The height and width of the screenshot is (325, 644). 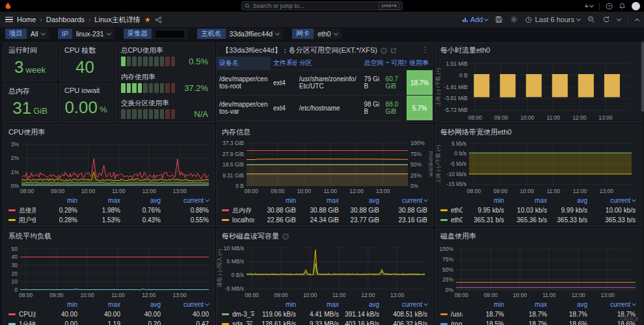 What do you see at coordinates (38, 34) in the screenshot?
I see `variable-value: All` at bounding box center [38, 34].